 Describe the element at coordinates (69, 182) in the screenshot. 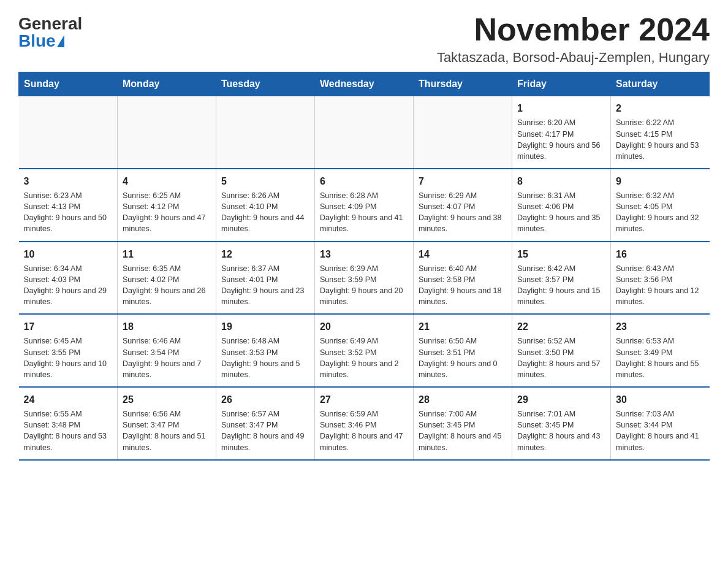

I see `day-number: 3` at that location.